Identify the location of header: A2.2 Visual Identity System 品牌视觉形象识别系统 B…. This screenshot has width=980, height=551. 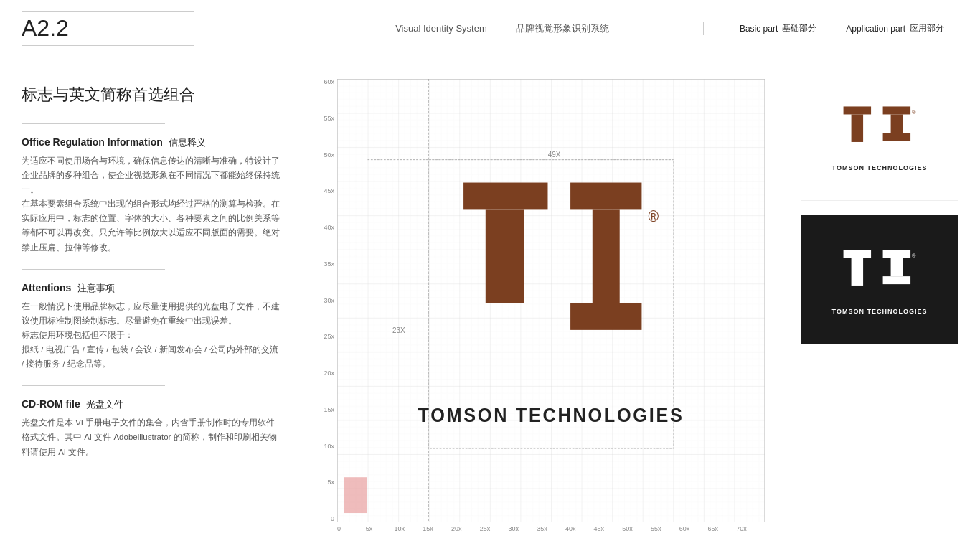
(490, 29).